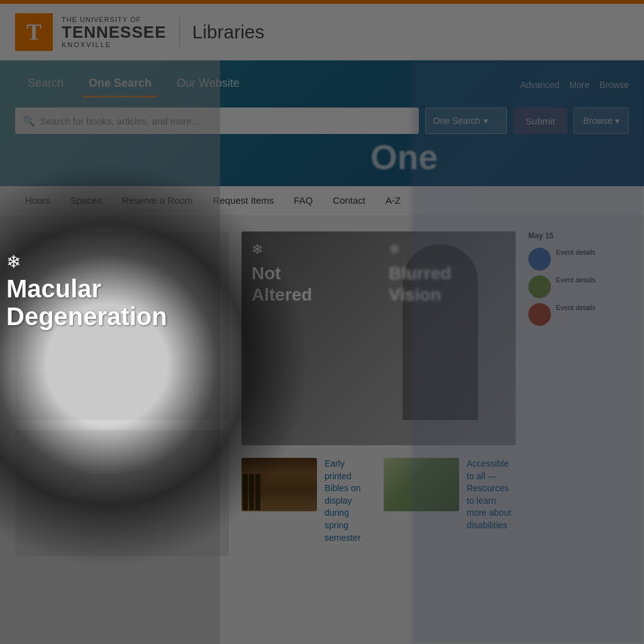  Describe the element at coordinates (491, 501) in the screenshot. I see `news-text-accessible: Accessible to all — Resources to learn m…` at that location.